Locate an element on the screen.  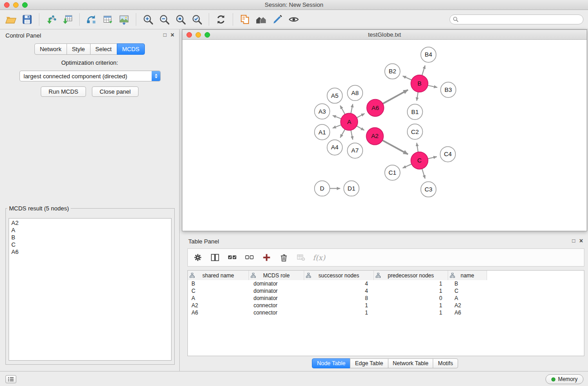
edge-B-B1 is located at coordinates (417, 96).